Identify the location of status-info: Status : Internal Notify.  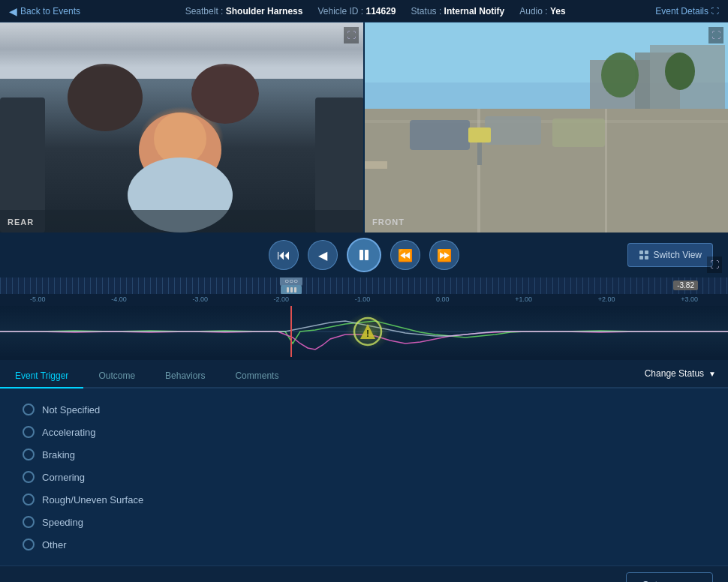
(458, 11).